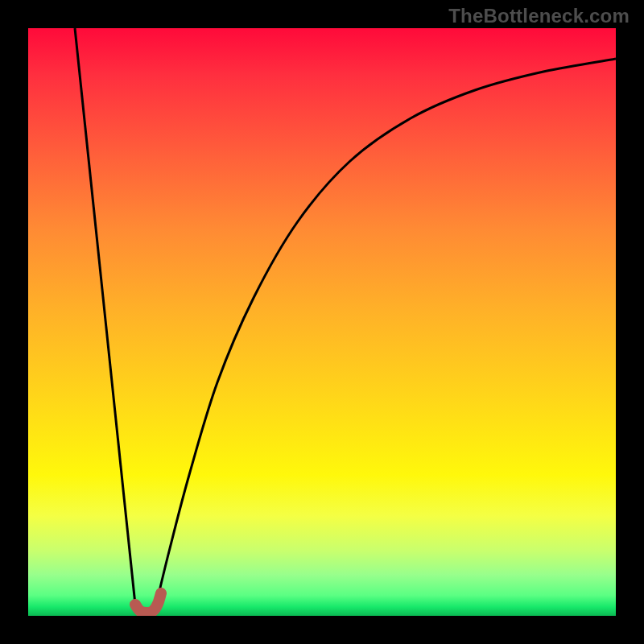 The width and height of the screenshot is (644, 644). I want to click on series-left-descent, so click(105, 316).